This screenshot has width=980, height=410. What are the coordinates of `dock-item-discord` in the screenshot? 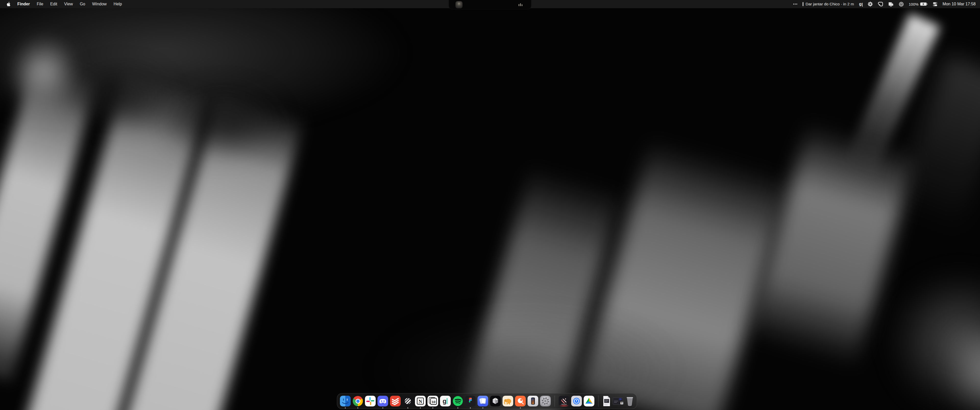 It's located at (383, 401).